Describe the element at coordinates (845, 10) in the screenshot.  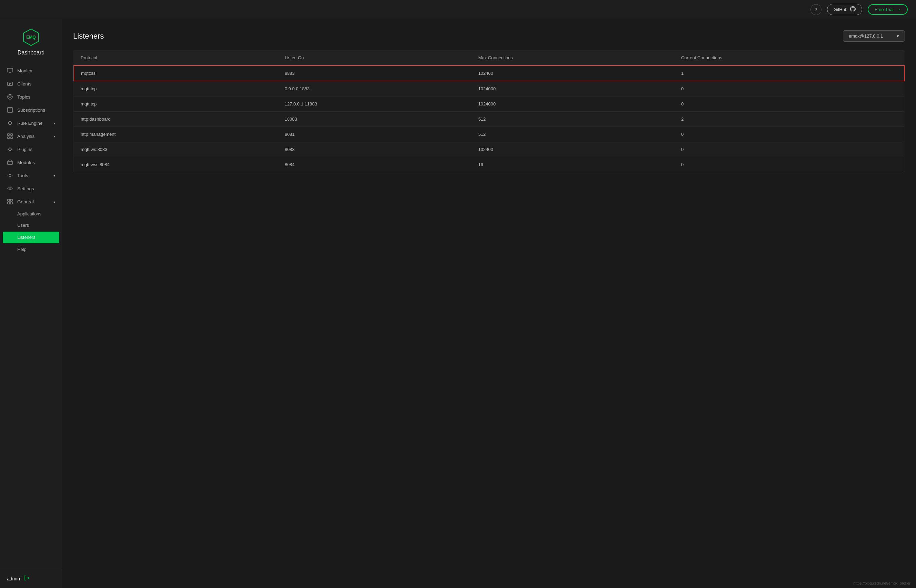
I see `github-button: GitHub` at that location.